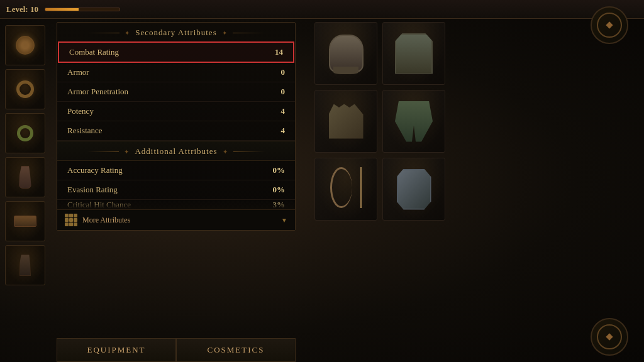 This screenshot has height=362, width=644. Describe the element at coordinates (116, 350) in the screenshot. I see `tab-equipment: EQUIPMENT` at that location.